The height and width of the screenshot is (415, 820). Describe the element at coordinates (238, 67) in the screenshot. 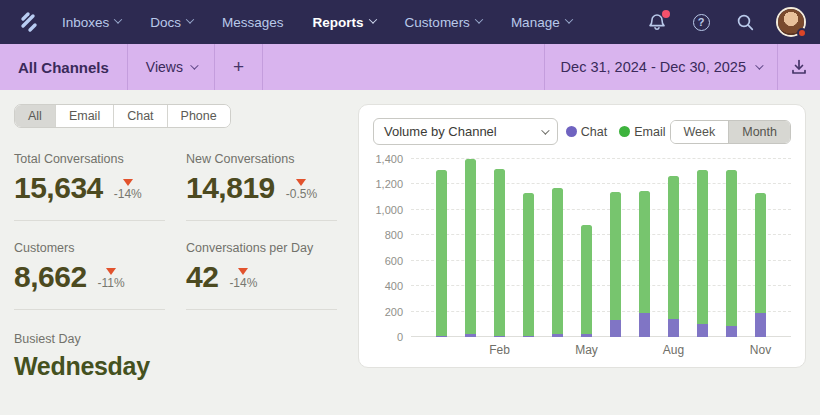

I see `plus-icon: +` at that location.